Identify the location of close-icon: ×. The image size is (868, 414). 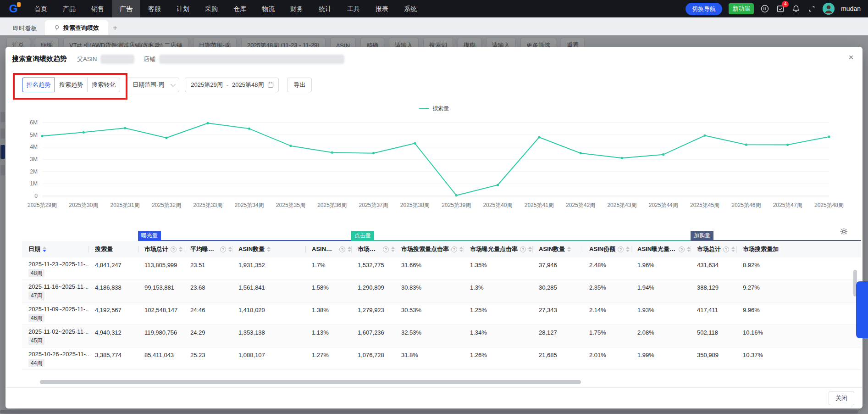
(851, 57).